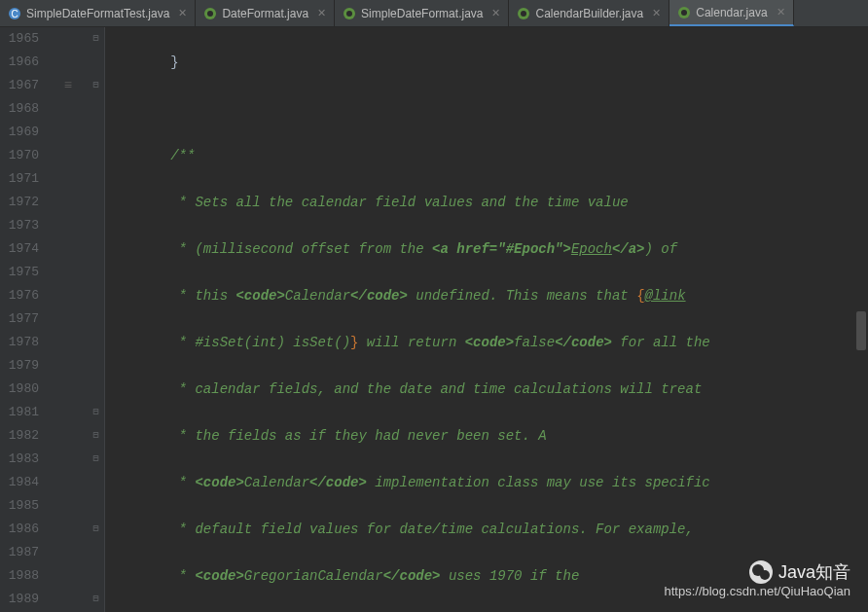 The height and width of the screenshot is (612, 868). I want to click on tab-label: Calendar.java, so click(732, 13).